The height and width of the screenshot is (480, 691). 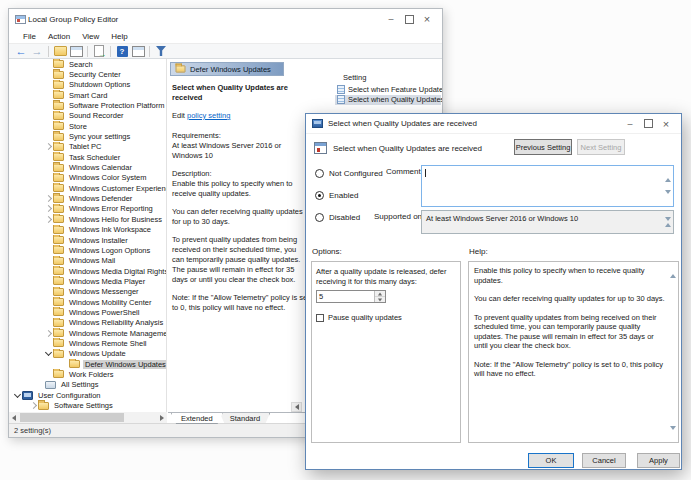 I want to click on tree-item: Windows Error Reporting, so click(x=88, y=209).